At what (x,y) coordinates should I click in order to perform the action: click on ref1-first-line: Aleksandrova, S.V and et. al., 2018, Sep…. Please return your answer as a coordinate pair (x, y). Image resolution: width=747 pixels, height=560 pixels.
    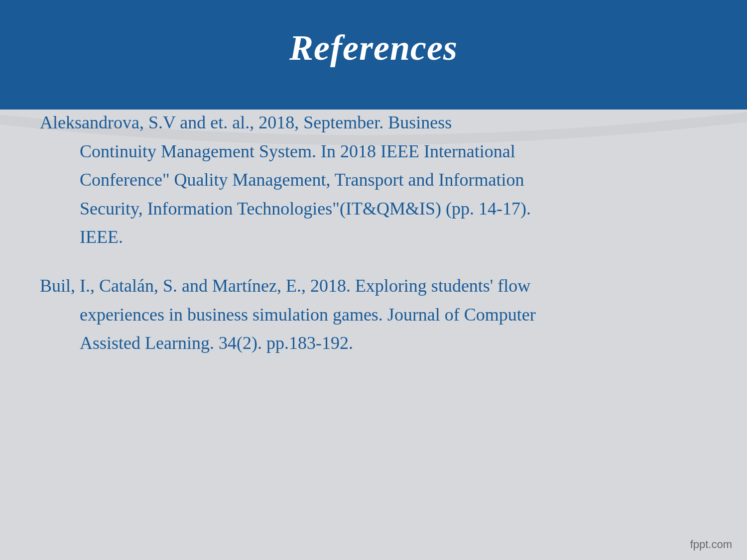
    Looking at the image, I should click on (374, 123).